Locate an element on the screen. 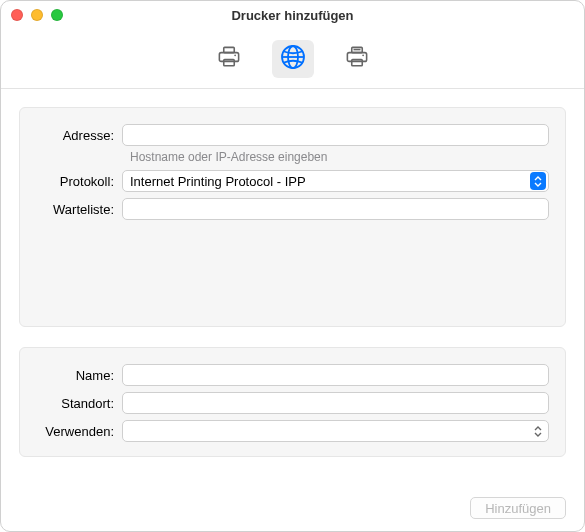  tab-default is located at coordinates (229, 59).